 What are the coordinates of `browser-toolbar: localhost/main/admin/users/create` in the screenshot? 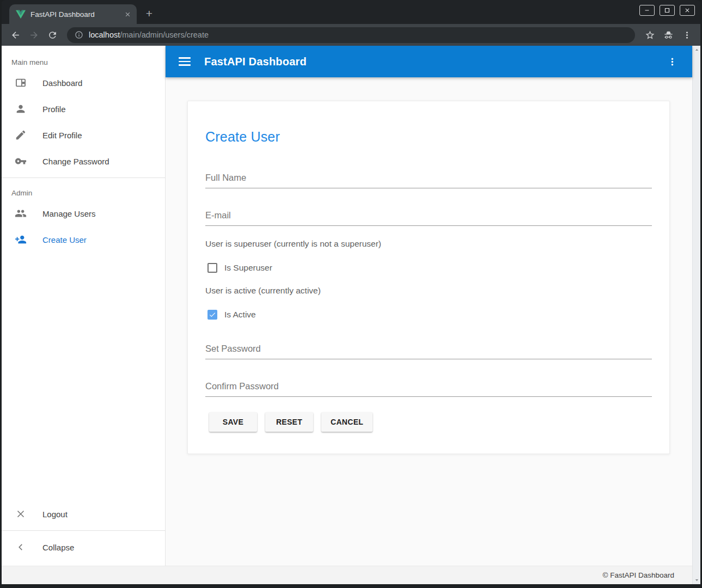 It's located at (351, 35).